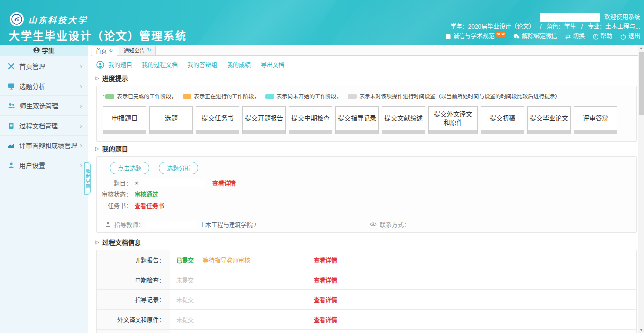 This screenshot has width=644, height=333. Describe the element at coordinates (37, 50) in the screenshot. I see `user-badge-icon` at that location.